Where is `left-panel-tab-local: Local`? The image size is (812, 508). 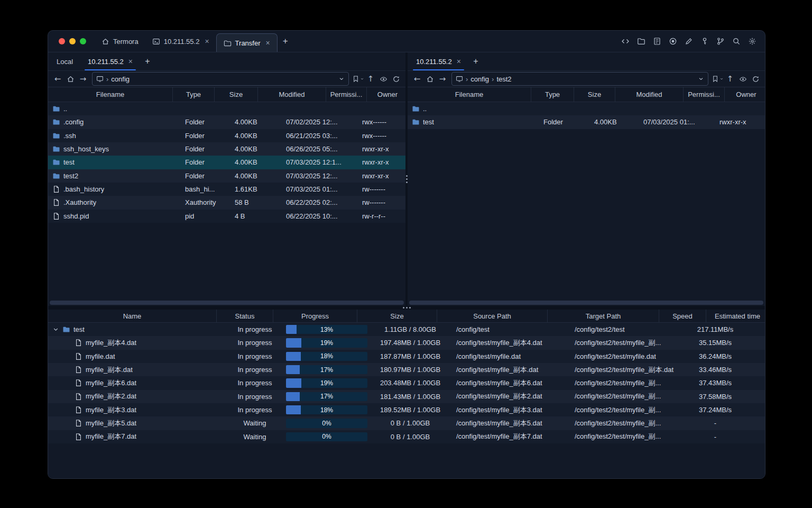 left-panel-tab-local: Local is located at coordinates (64, 61).